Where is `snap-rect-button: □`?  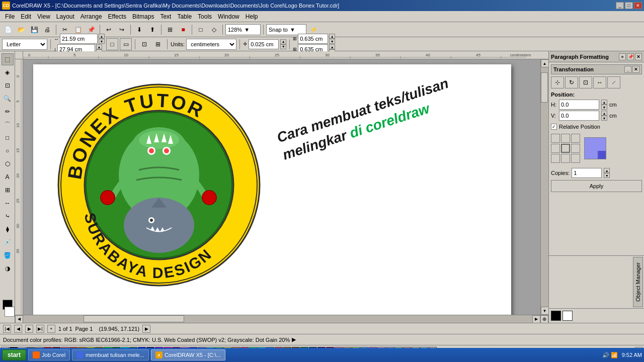 snap-rect-button: □ is located at coordinates (201, 30).